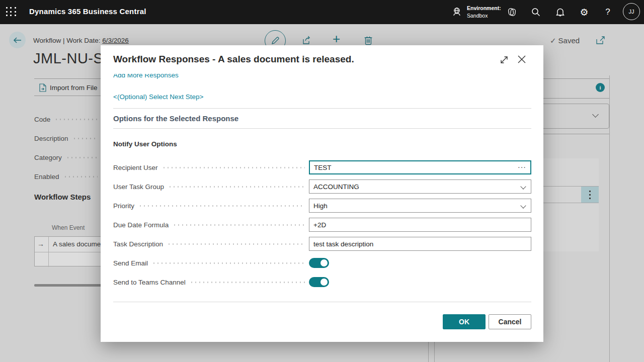  I want to click on options-section-heading: Options for the Selected Response, so click(176, 119).